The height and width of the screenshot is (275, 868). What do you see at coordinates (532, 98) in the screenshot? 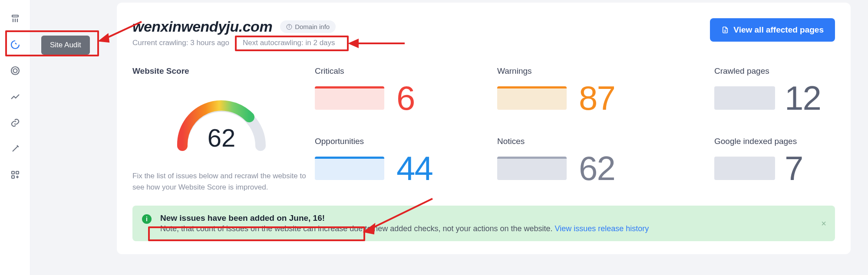
I see `warnings-bar` at bounding box center [532, 98].